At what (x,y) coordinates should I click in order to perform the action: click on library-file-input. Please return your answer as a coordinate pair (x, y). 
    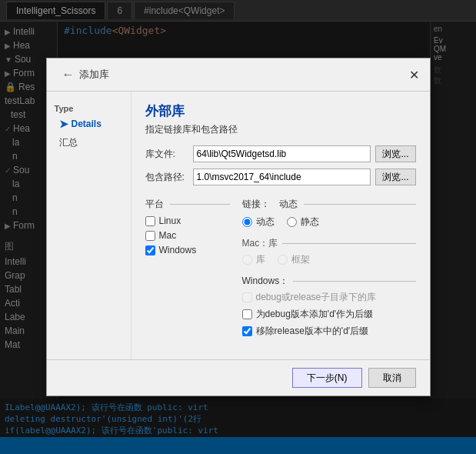
    Looking at the image, I should click on (282, 154).